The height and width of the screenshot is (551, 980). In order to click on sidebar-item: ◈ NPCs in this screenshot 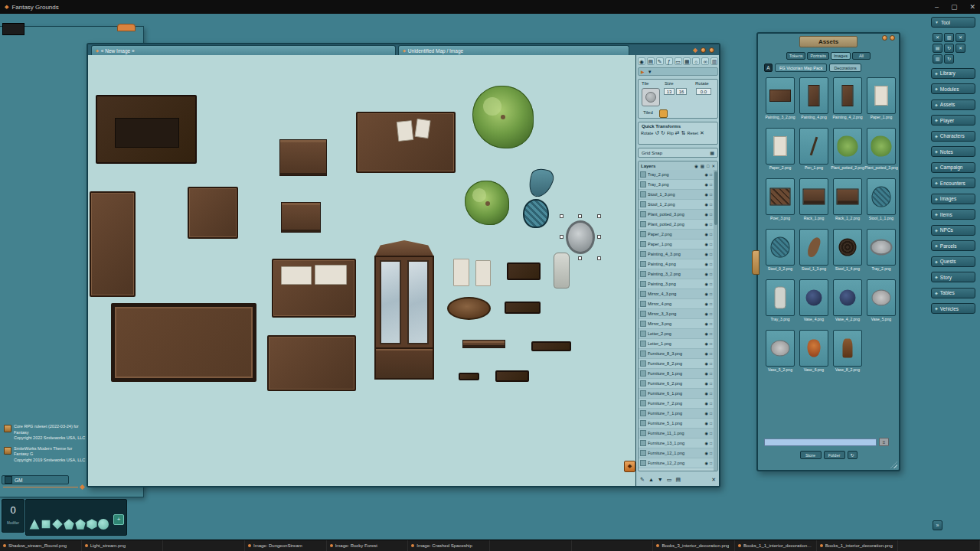, I will do `click(953, 230)`.